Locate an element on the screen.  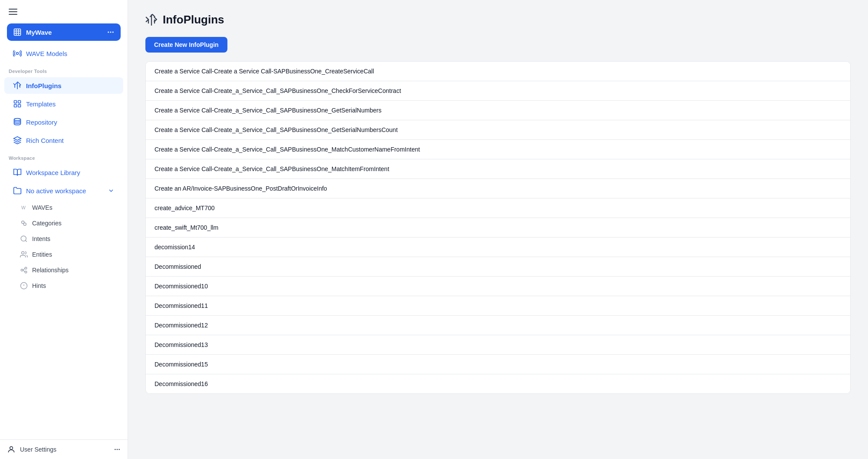
library-icon is located at coordinates (17, 172).